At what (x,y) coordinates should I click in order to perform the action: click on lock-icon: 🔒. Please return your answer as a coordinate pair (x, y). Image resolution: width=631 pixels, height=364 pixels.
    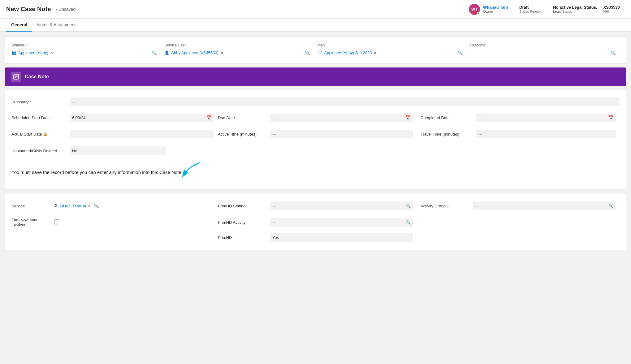
    Looking at the image, I should click on (45, 134).